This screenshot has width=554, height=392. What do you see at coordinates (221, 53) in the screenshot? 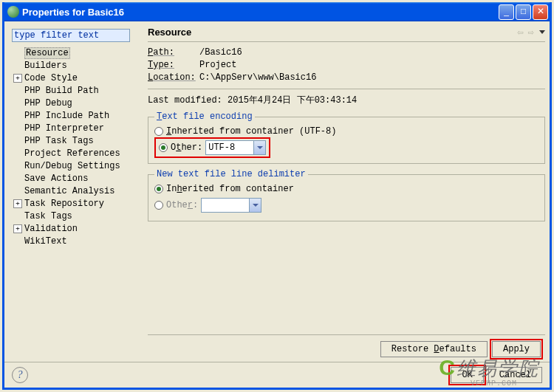
I see `path-value: /Basic16` at bounding box center [221, 53].